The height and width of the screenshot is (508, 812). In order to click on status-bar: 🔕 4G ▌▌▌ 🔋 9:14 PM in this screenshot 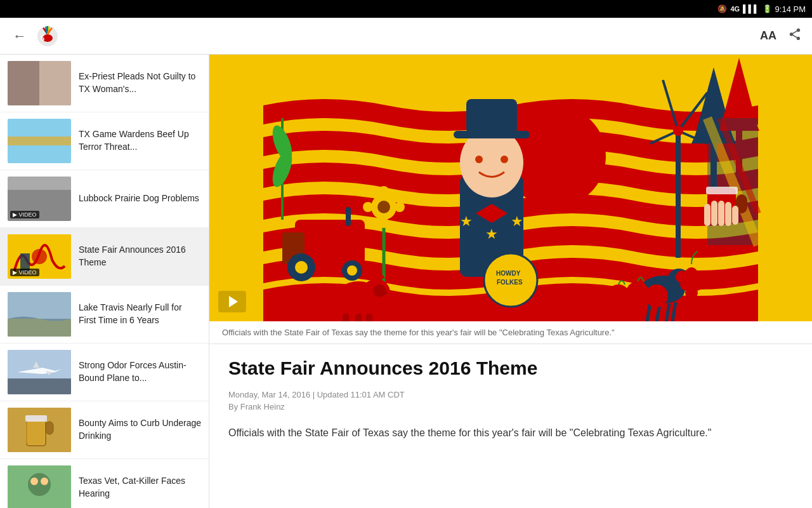, I will do `click(406, 9)`.